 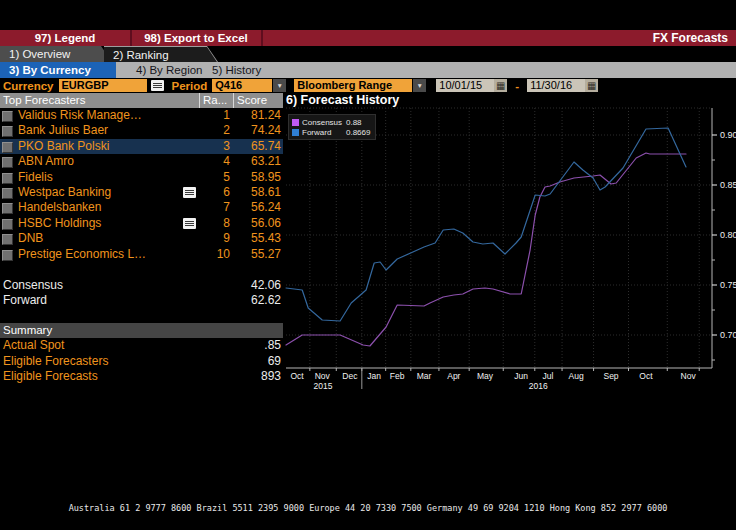 What do you see at coordinates (368, 54) in the screenshot?
I see `tab-row: 1) Overview 2) Ranking` at bounding box center [368, 54].